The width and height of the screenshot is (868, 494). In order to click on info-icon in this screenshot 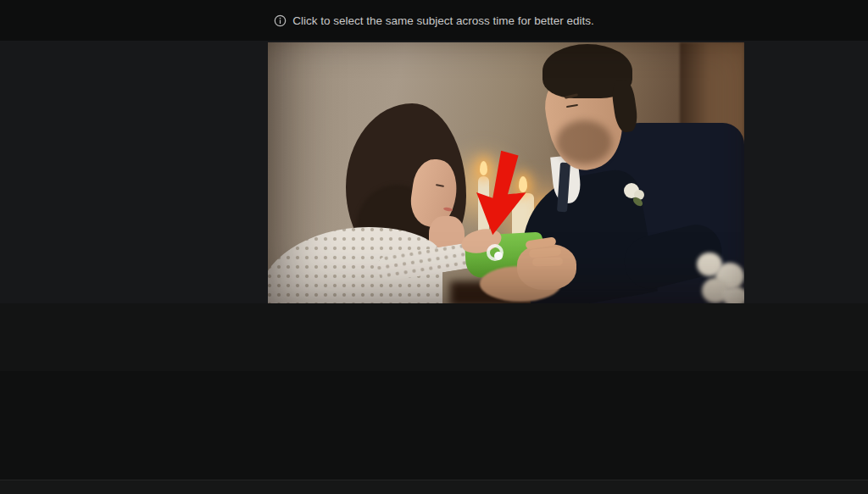, I will do `click(280, 20)`.